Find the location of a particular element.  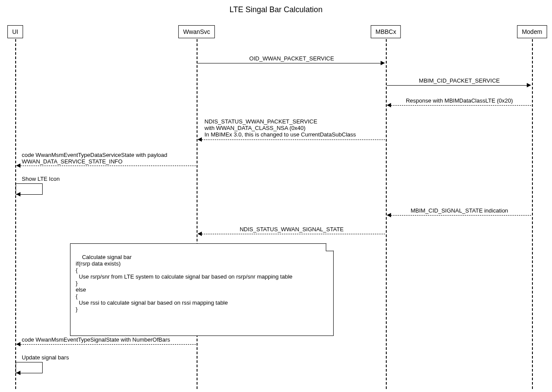

actor-mbbcx: MBBCx is located at coordinates (385, 32).